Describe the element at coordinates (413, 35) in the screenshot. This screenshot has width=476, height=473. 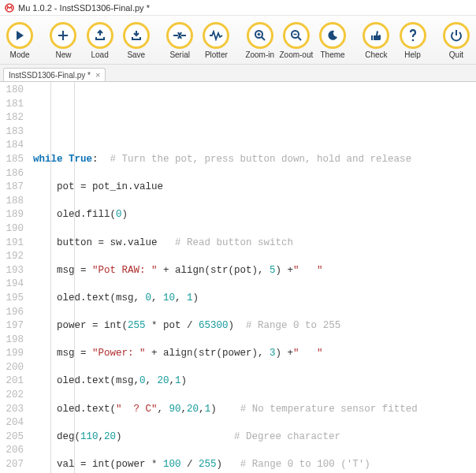
I see `question-icon` at that location.